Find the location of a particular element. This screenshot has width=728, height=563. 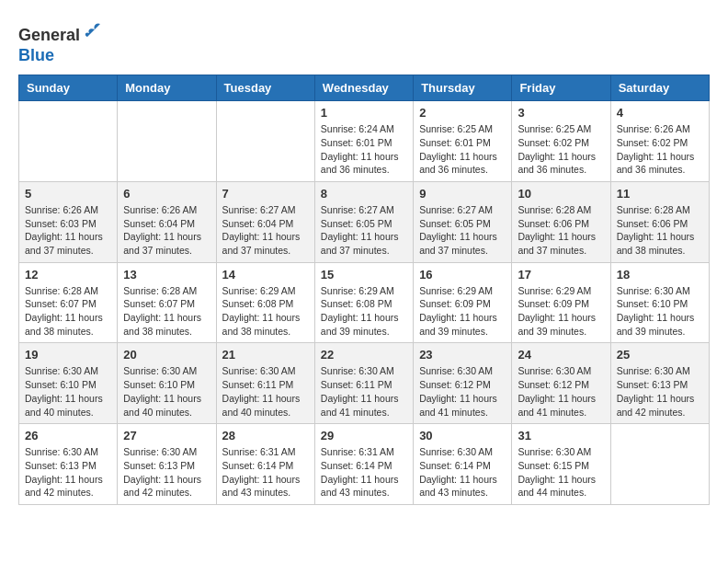

calendar-header-thursday: Thursday is located at coordinates (463, 88).